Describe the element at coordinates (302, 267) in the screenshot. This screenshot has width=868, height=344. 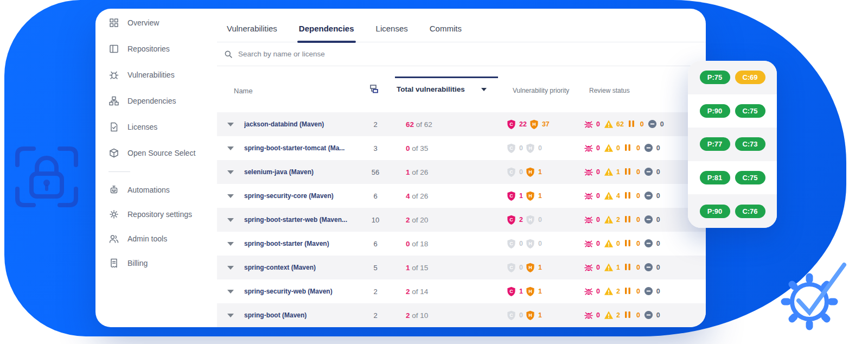
I see `dependency-link: spring-context (Maven)` at that location.